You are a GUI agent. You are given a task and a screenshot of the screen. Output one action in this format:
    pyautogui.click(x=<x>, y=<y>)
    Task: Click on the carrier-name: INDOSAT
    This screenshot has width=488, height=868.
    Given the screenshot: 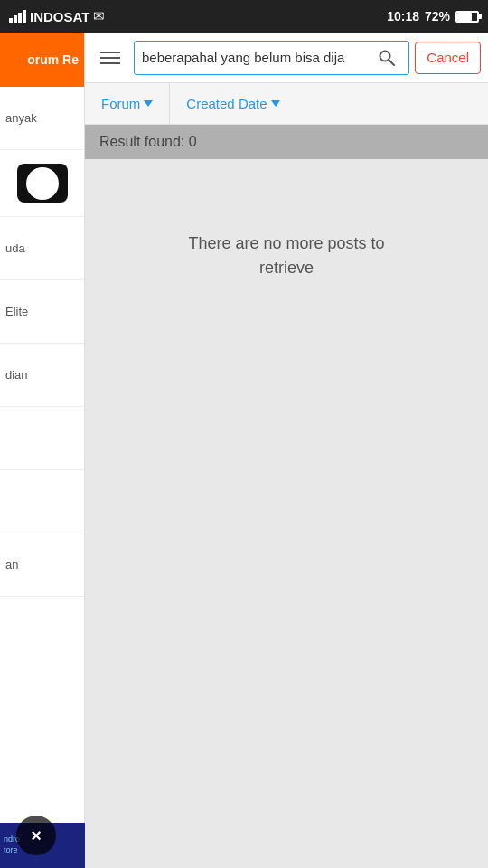 What is the action you would take?
    pyautogui.click(x=60, y=16)
    